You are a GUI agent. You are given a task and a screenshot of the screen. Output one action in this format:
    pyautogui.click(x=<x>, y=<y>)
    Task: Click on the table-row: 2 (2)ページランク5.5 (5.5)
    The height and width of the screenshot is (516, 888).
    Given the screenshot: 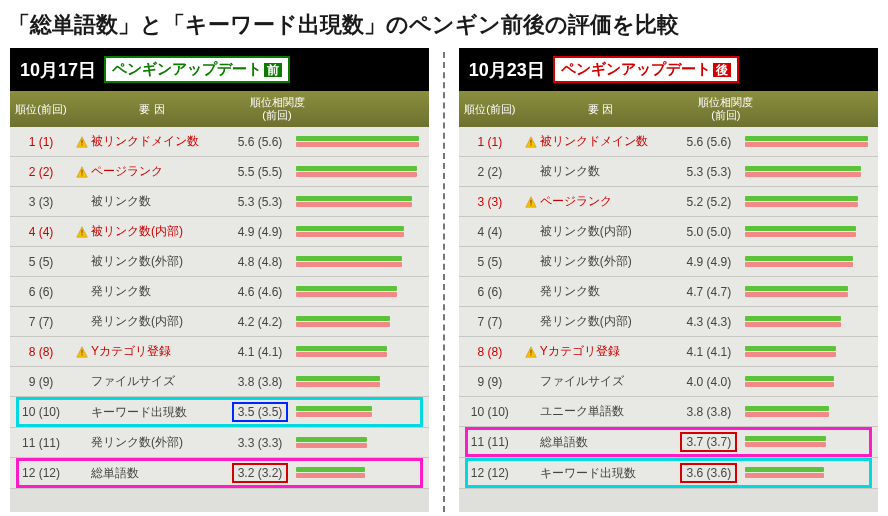 What is the action you would take?
    pyautogui.click(x=220, y=172)
    